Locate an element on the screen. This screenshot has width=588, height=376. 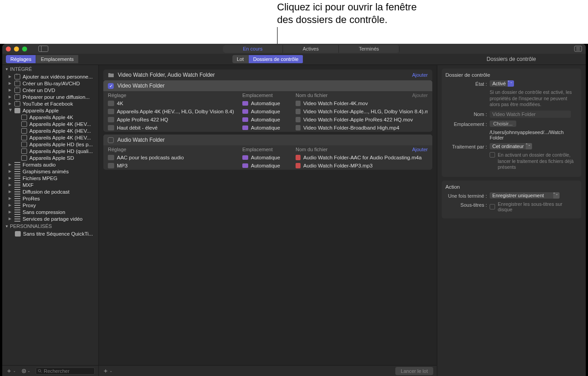
sidebar-item-label: Créer un Blu-ray/AVCHD is located at coordinates (51, 84).